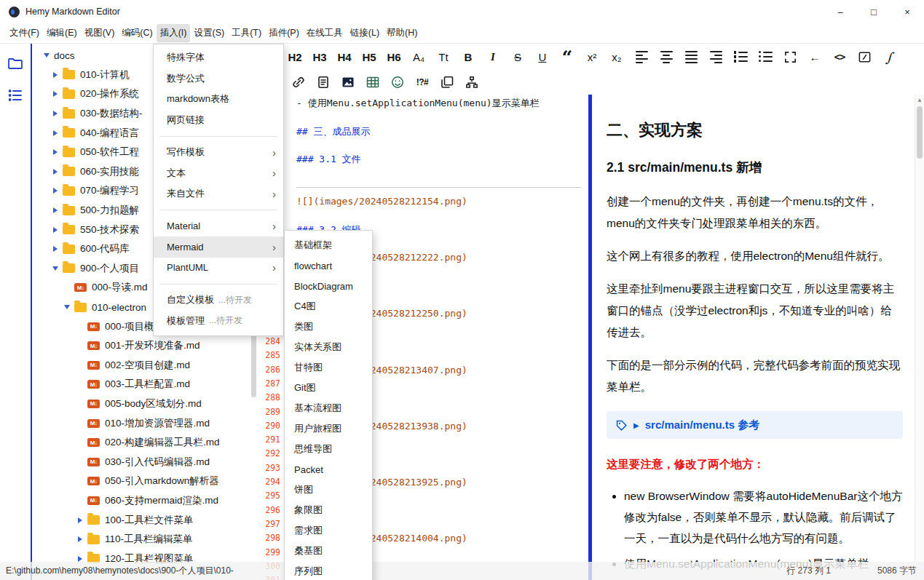  What do you see at coordinates (137, 33) in the screenshot?
I see `menubar-item: 编码(C)` at bounding box center [137, 33].